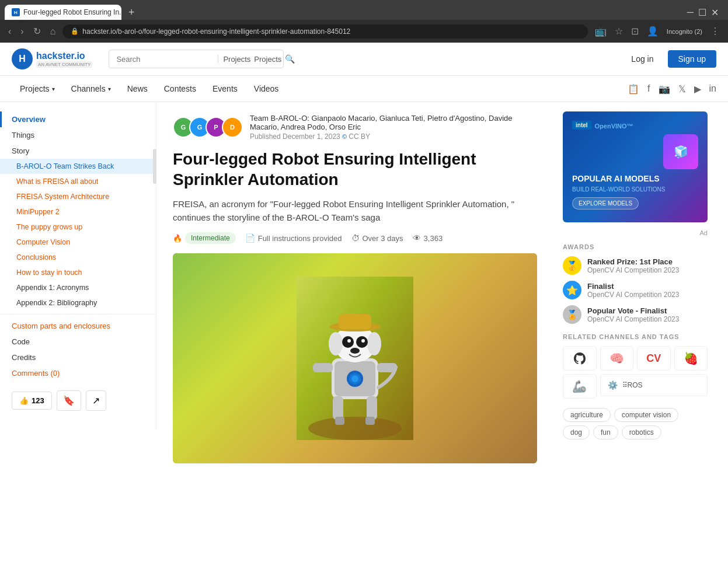 The width and height of the screenshot is (728, 583). What do you see at coordinates (635, 233) in the screenshot?
I see `ad-label: Ad` at bounding box center [635, 233].